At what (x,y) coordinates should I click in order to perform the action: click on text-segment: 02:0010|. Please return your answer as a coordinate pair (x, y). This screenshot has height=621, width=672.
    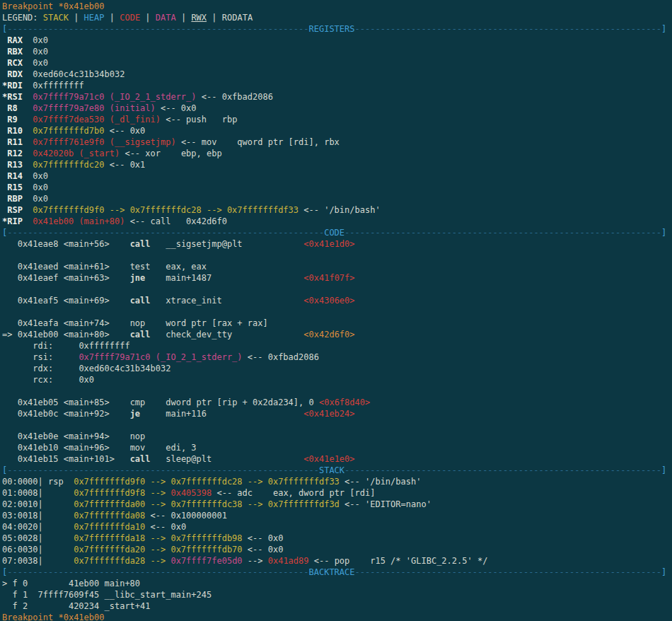
    Looking at the image, I should click on (38, 504).